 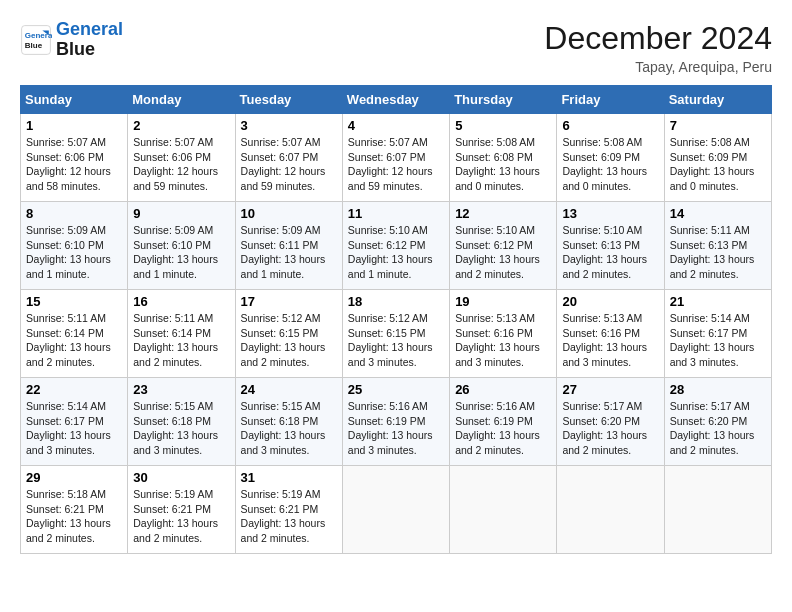 I want to click on col-wednesday: Wednesday, so click(x=396, y=100).